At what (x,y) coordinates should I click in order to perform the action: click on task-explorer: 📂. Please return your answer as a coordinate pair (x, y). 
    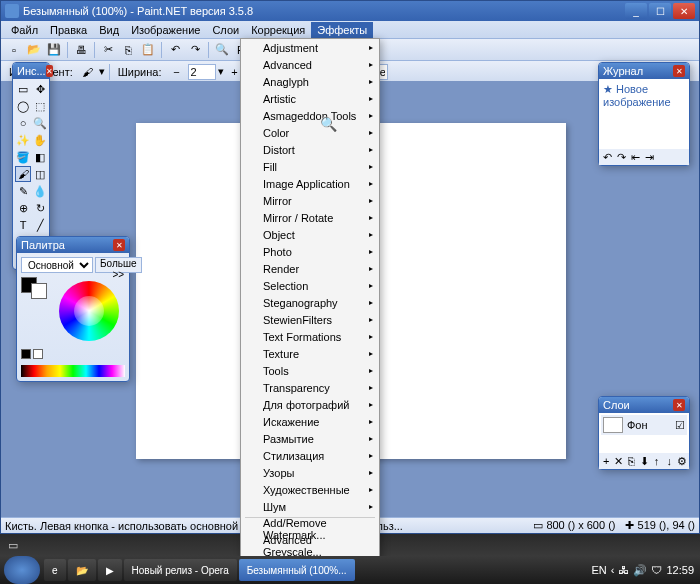
    Looking at the image, I should click on (82, 570).